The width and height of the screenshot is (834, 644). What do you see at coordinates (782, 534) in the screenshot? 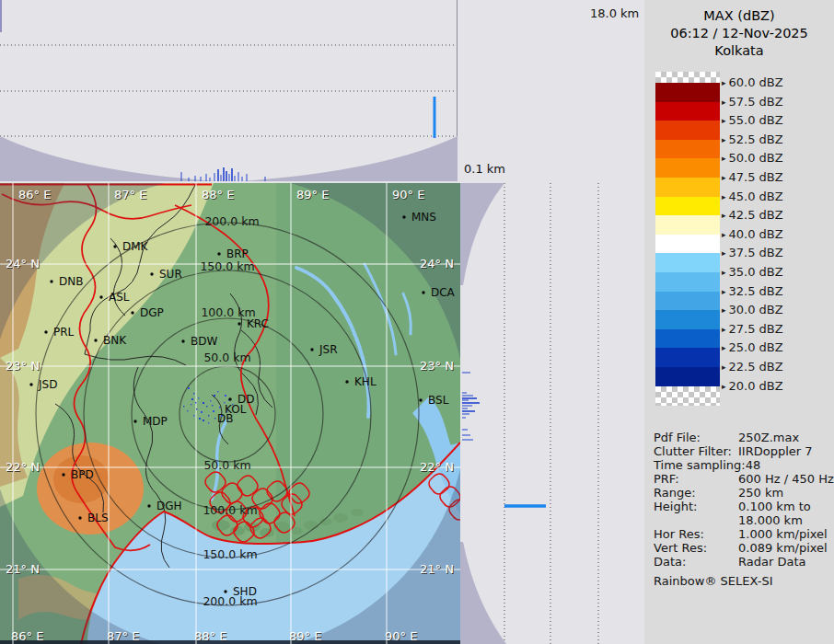
I see `metadata-value: 1.000 km/pixel` at bounding box center [782, 534].